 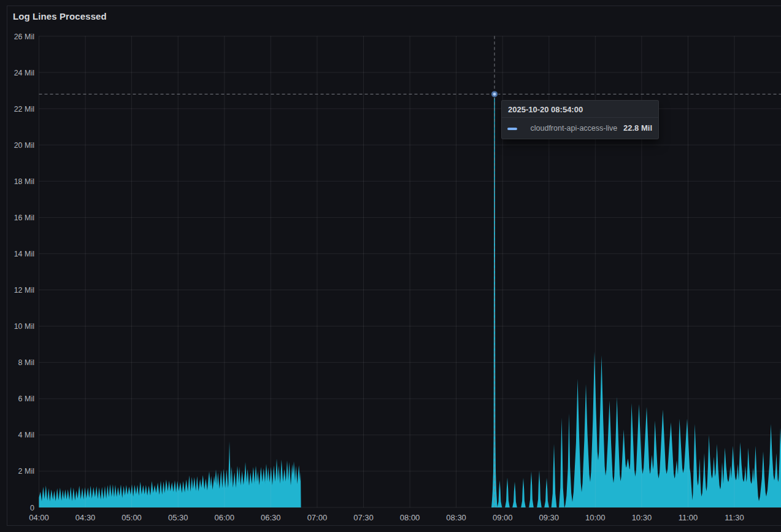 I want to click on svg-text: 08:30, so click(x=456, y=518).